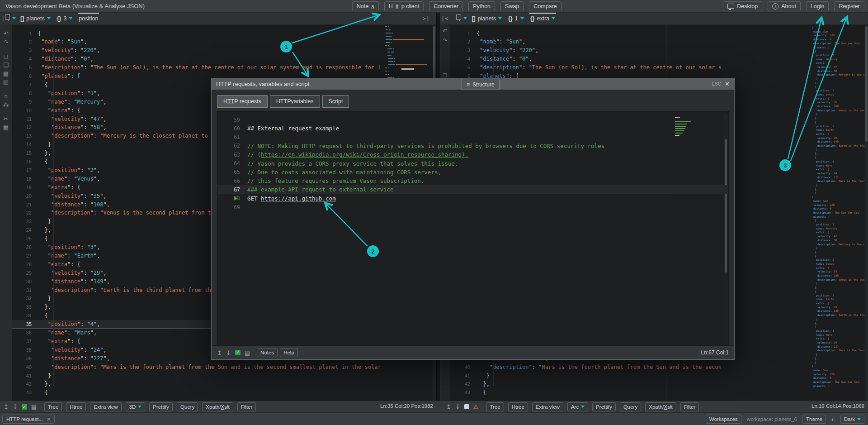 The height and width of the screenshot is (425, 868). What do you see at coordinates (446, 6) in the screenshot?
I see `converter-button: Converter` at bounding box center [446, 6].